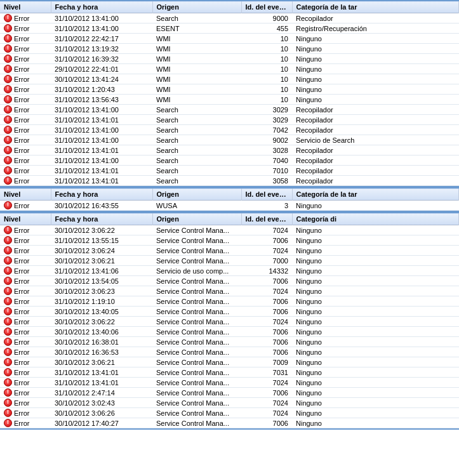  I want to click on id-cell: 7000, so click(267, 261).